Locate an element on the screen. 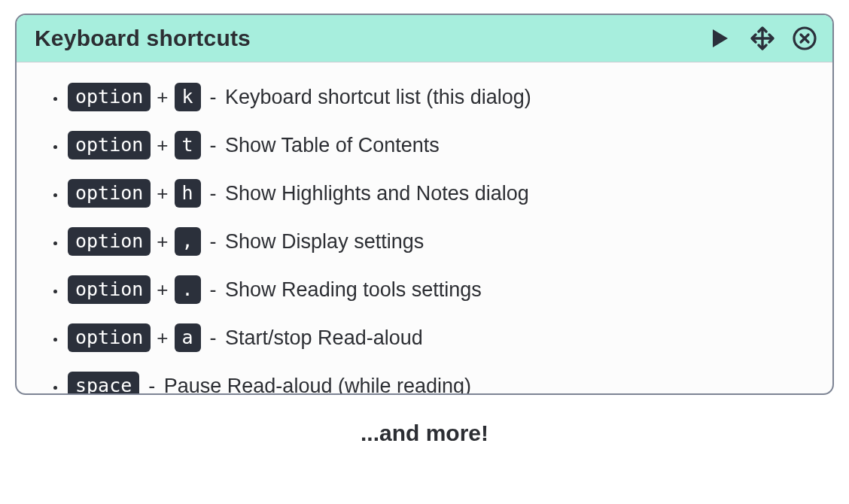 The width and height of the screenshot is (849, 504). shortcut-item: option+h- Show Highlights and Notes dial… is located at coordinates (442, 193).